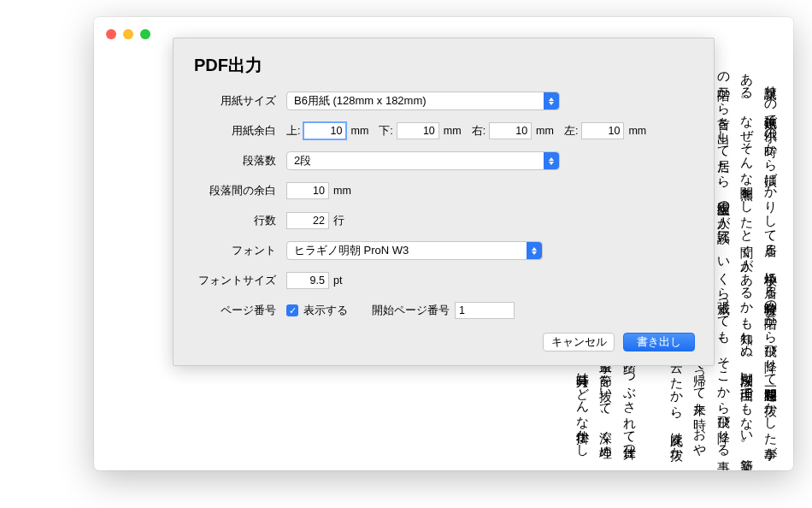 This screenshot has height=508, width=812. Describe the element at coordinates (293, 132) in the screenshot. I see `margin-top-label: 上:` at that location.